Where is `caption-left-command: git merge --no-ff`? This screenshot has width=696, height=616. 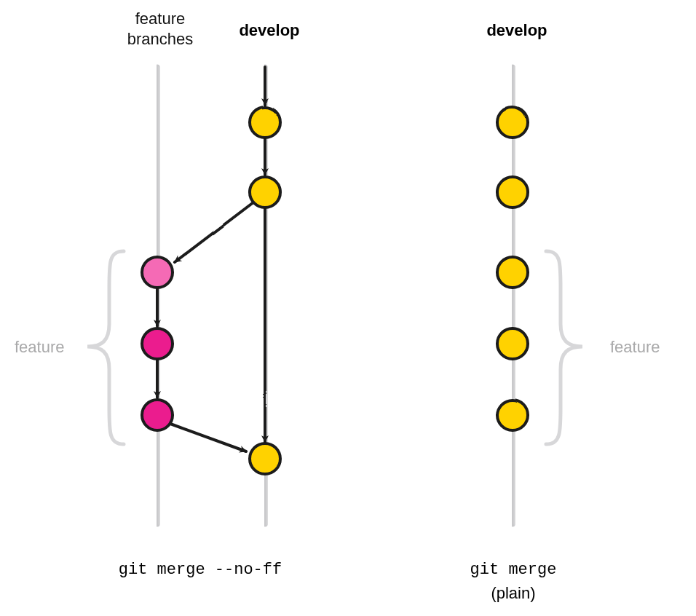 caption-left-command: git merge --no-ff is located at coordinates (200, 569).